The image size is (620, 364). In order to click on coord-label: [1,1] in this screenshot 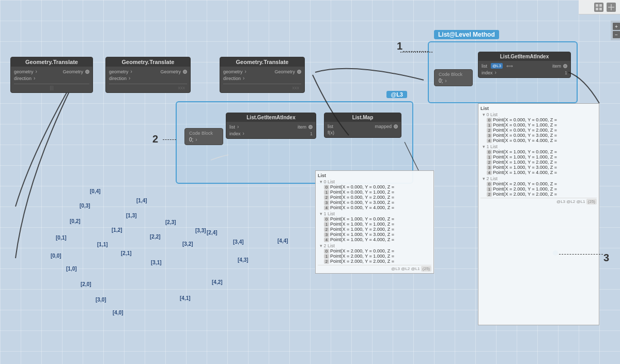, I will do `click(102, 245)`.